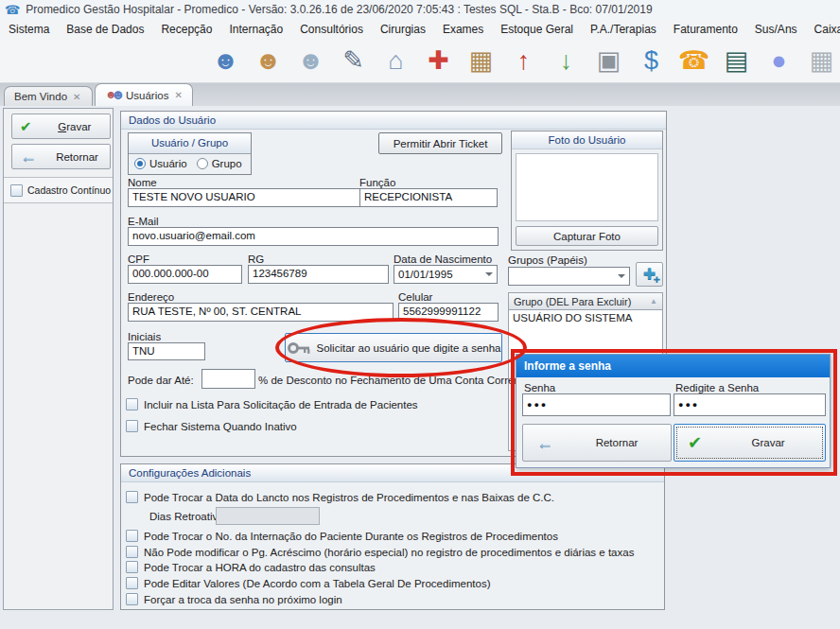 The width and height of the screenshot is (840, 629). I want to click on tab-bem-vindo: Bem Vindo ✕, so click(48, 96).